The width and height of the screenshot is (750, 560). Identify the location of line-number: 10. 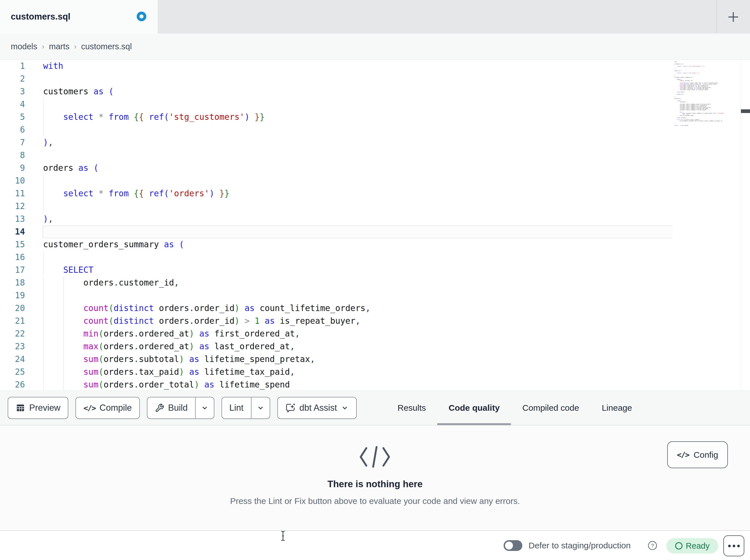
(13, 181).